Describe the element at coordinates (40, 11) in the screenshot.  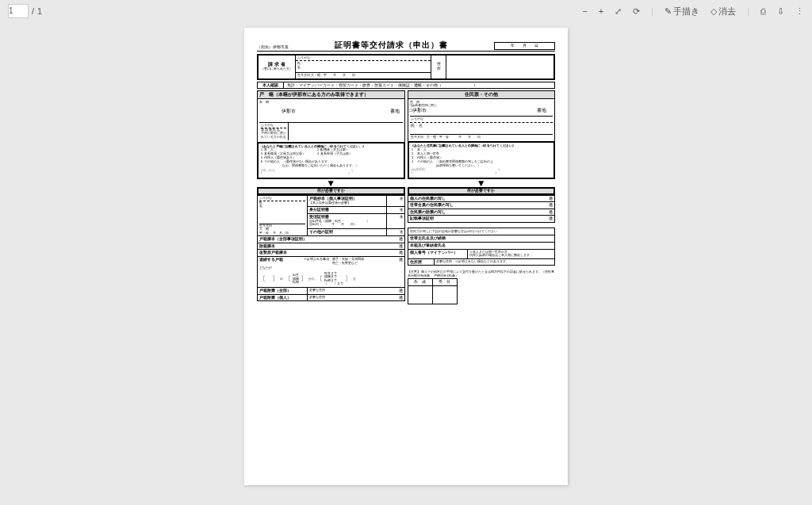
I see `page-total: 1` at that location.